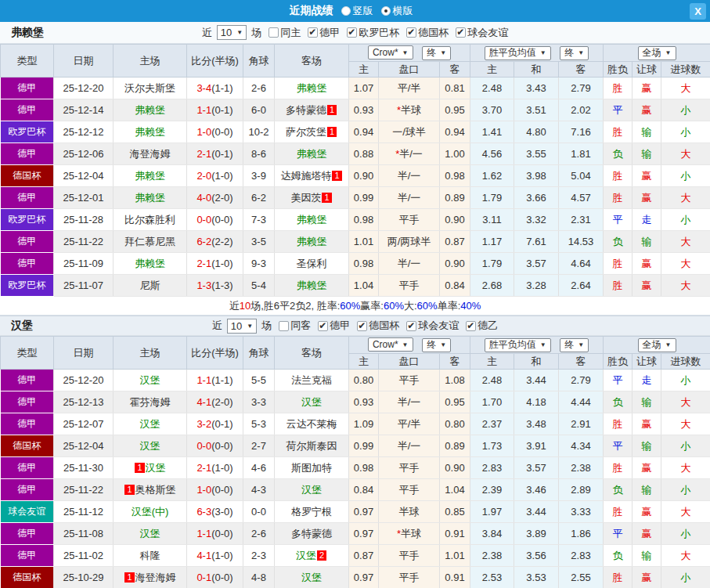  I want to click on league-checkbox-europa: 欧罗巴杯, so click(373, 33).